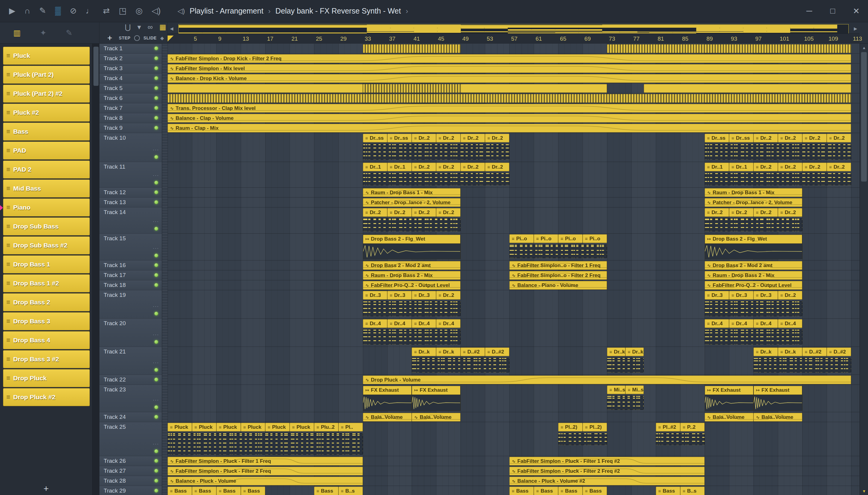 Image resolution: width=868 pixels, height=495 pixels. What do you see at coordinates (204, 427) in the screenshot?
I see `pattern-clip: ≡Pluck` at bounding box center [204, 427].